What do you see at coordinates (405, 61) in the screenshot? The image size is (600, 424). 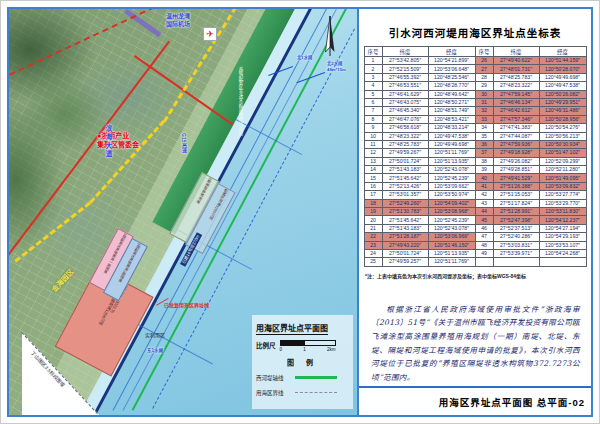 I see `cell-latitude: 27°53′42.805″` at bounding box center [405, 61].